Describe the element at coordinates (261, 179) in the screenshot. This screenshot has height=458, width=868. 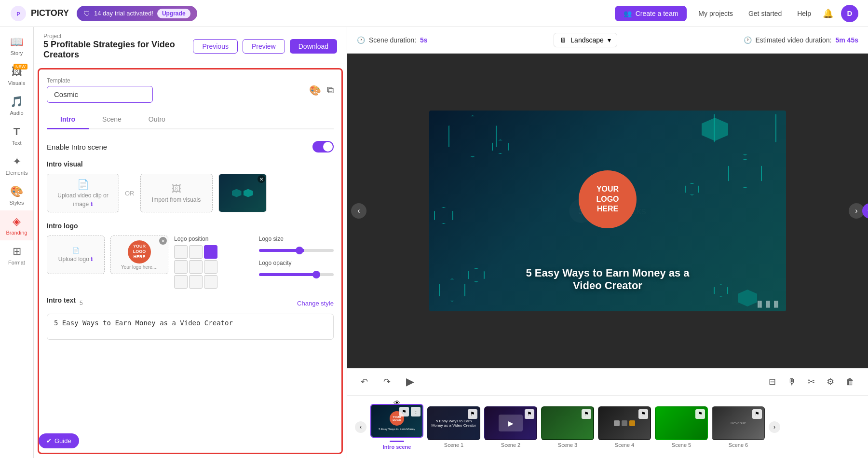
I see `preview-close-btn: ✕` at that location.